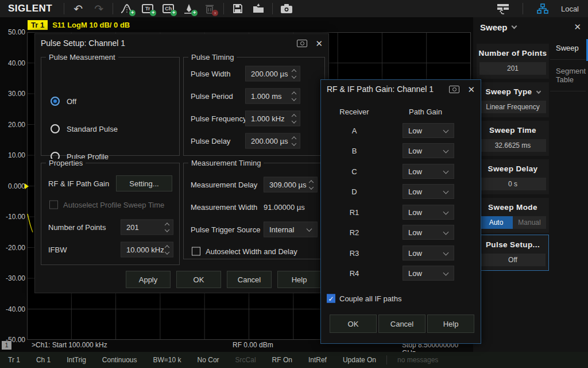 This screenshot has height=368, width=588. Describe the element at coordinates (513, 260) in the screenshot. I see `pulse-setup-value: Off` at that location.